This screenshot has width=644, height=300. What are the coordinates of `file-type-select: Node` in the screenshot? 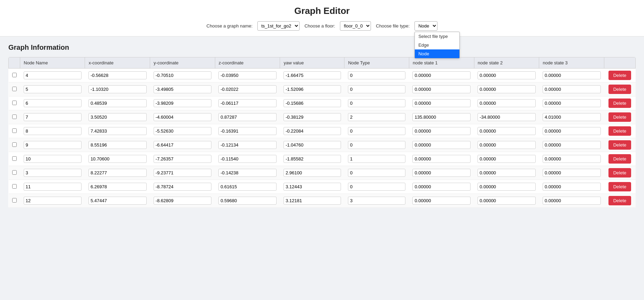 It's located at (426, 26).